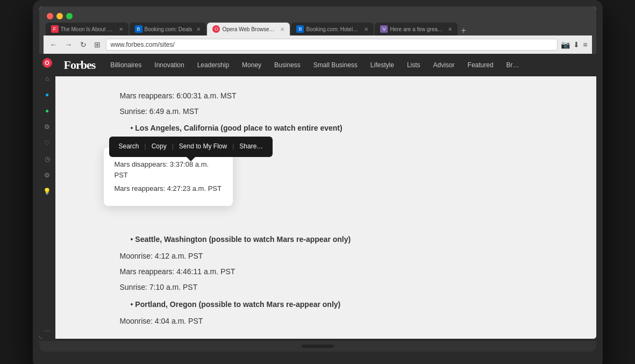  I want to click on ctx-share: Share…, so click(251, 147).